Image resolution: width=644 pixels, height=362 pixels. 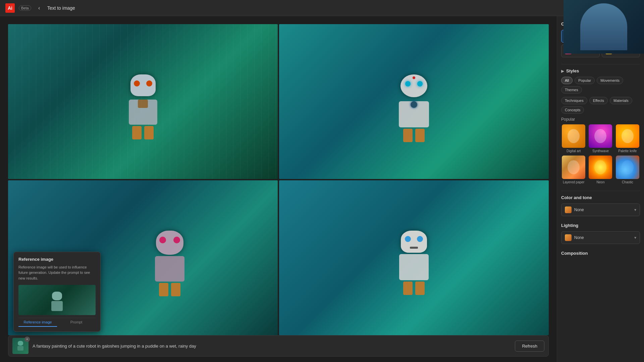 I want to click on color-tone-title: Color and tone, so click(x=600, y=198).